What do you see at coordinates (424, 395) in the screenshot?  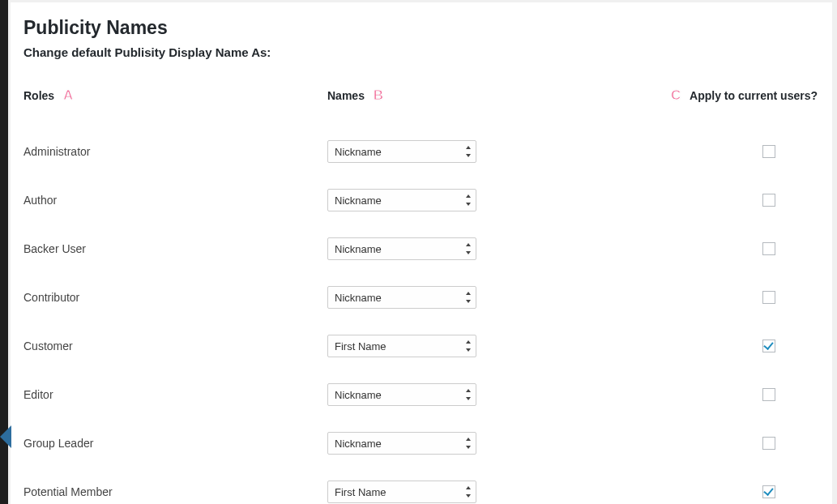 I see `table-row: EditorNicknameFirst Name` at bounding box center [424, 395].